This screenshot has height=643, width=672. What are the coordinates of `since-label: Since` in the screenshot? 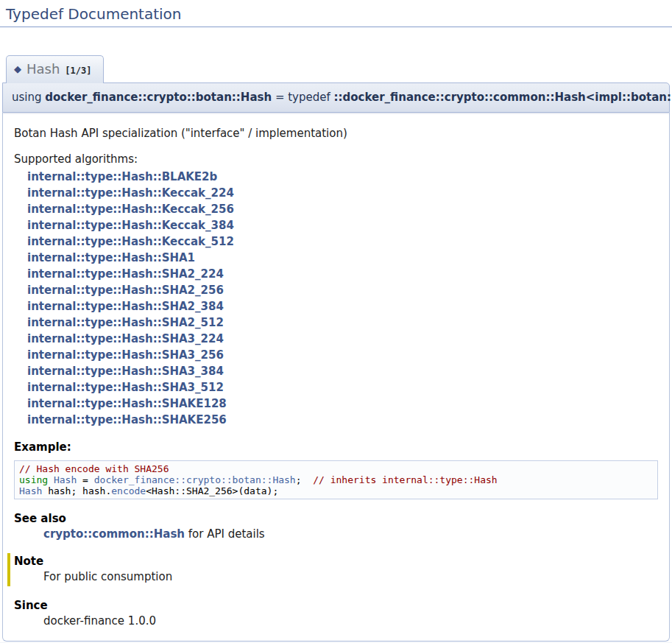 It's located at (336, 605).